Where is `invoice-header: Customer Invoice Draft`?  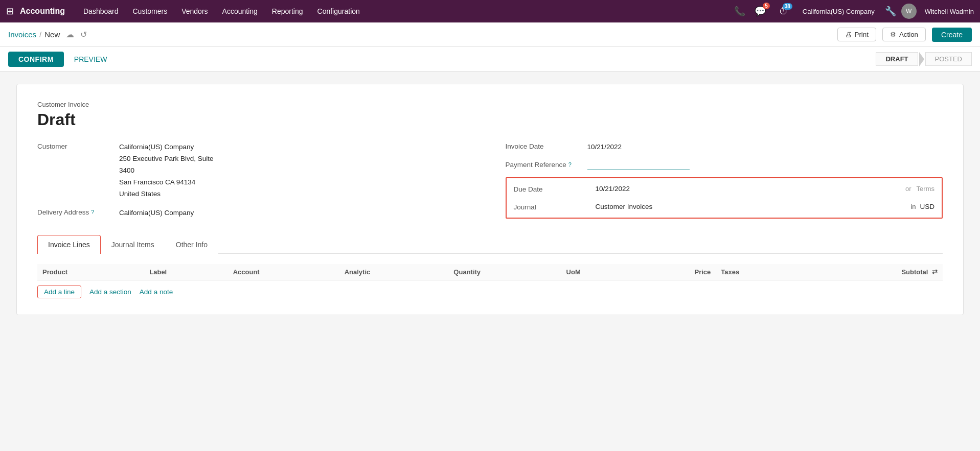 invoice-header: Customer Invoice Draft is located at coordinates (490, 115).